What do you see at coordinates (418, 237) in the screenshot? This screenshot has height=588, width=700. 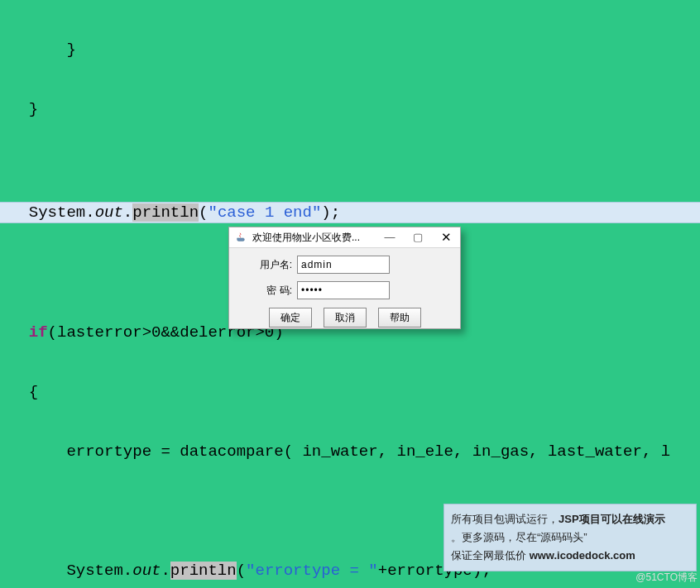 I see `maximize-button: ▢` at bounding box center [418, 237].